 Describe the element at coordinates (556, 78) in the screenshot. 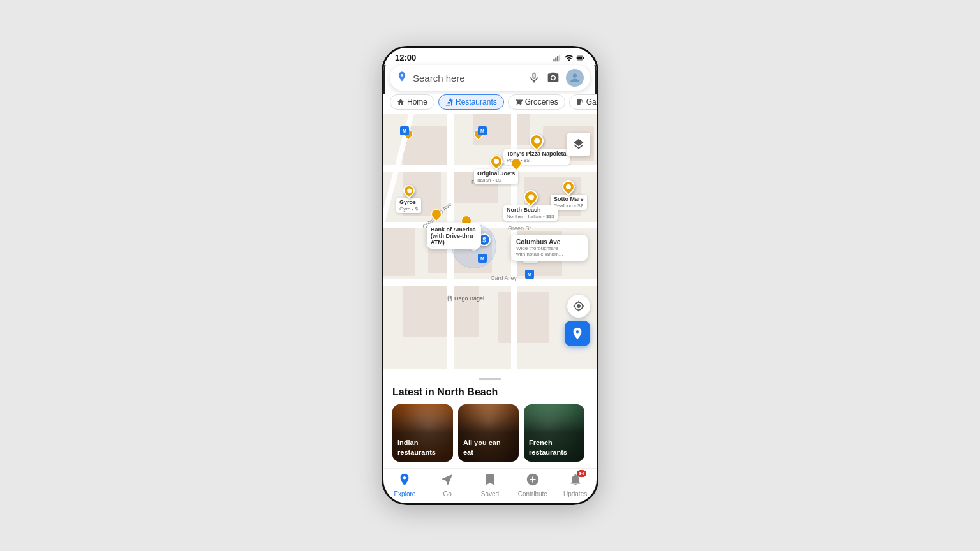

I see `search-actions` at that location.